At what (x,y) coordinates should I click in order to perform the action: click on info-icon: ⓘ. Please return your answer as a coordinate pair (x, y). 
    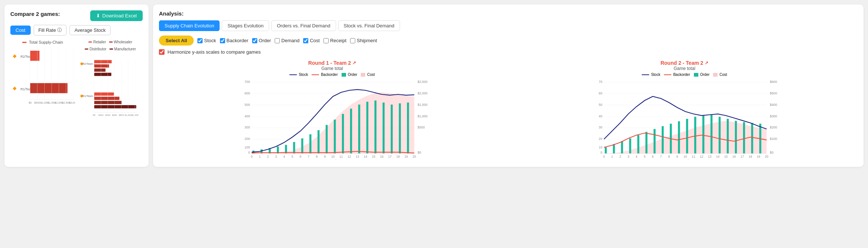
    Looking at the image, I should click on (60, 30).